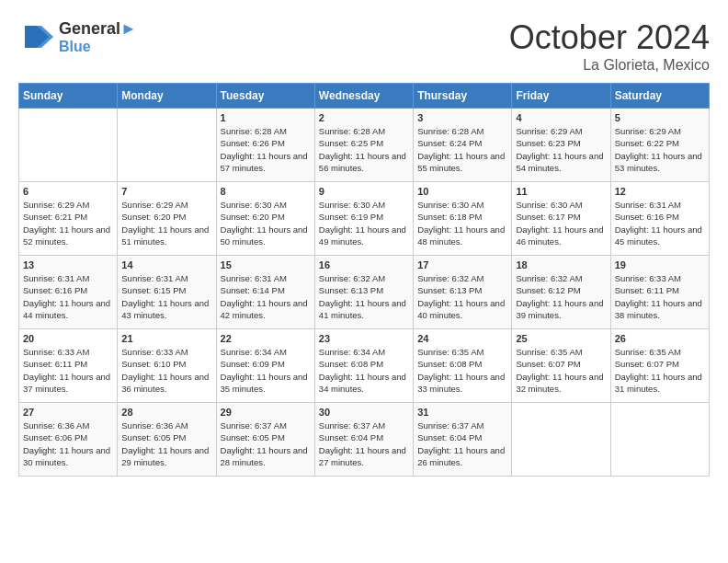 The height and width of the screenshot is (563, 728). I want to click on month-title: October 2024, so click(609, 38).